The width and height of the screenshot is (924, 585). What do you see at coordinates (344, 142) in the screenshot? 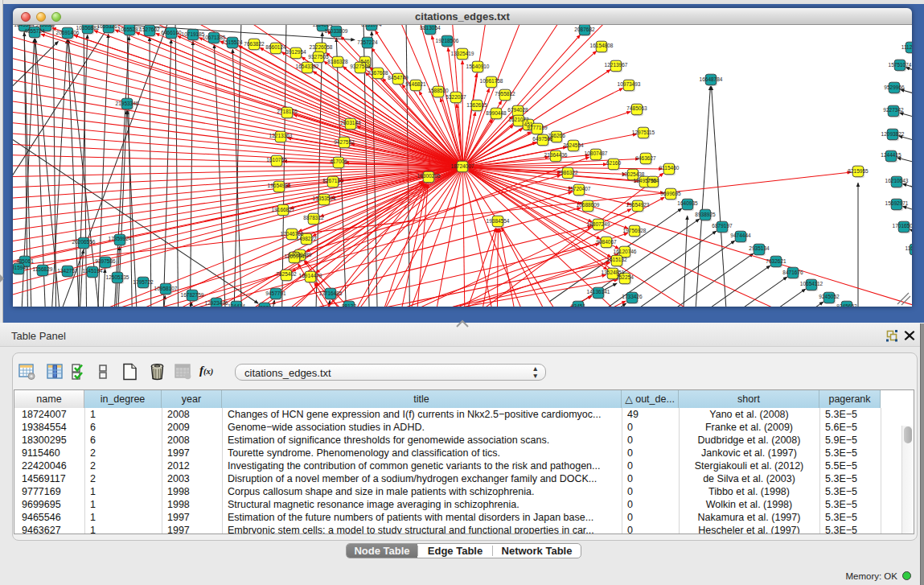
I see `svg-text: 9427552` at bounding box center [344, 142].